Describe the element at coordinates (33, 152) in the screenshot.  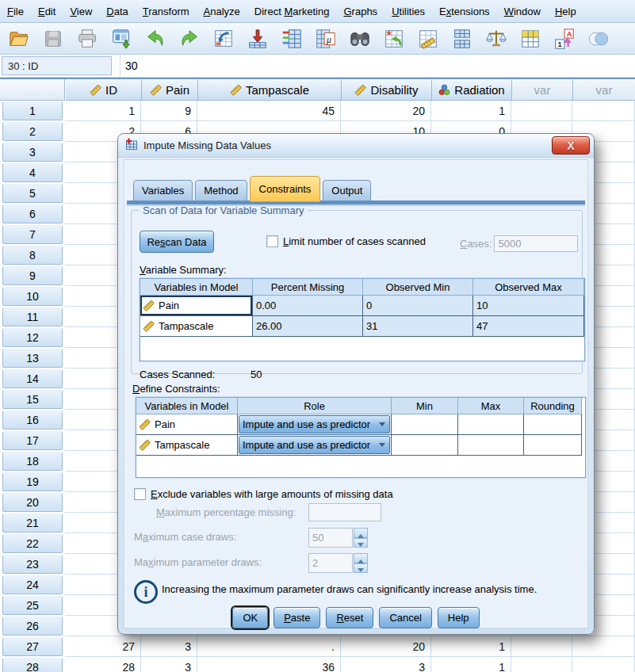
I see `row-header-3: 3` at that location.